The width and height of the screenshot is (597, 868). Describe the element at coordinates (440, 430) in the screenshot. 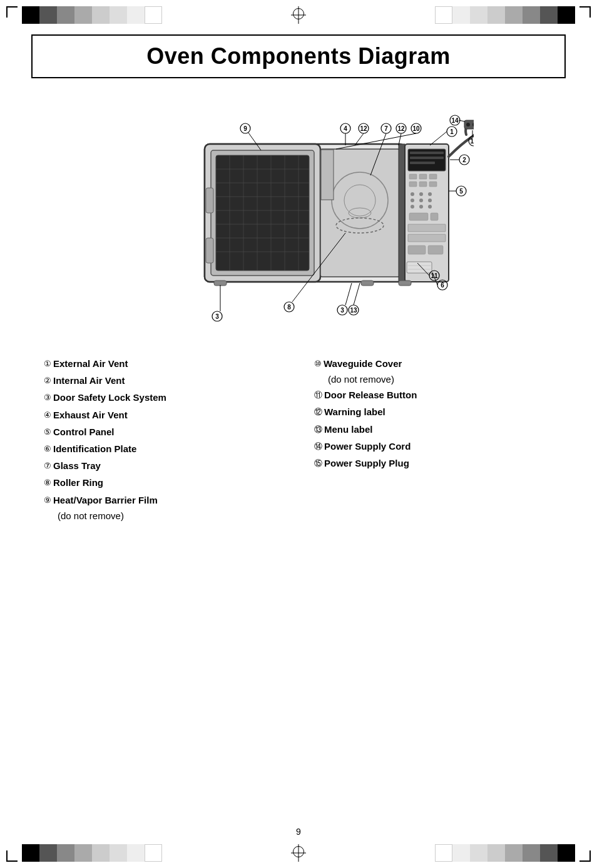

I see `list-item: ⑬ Menu label` at that location.